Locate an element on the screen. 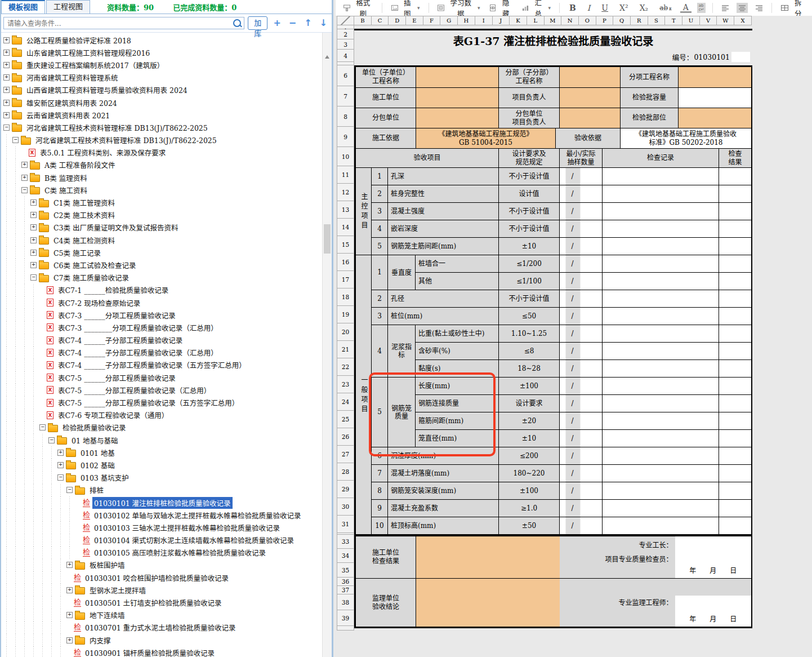 Image resolution: width=812 pixels, height=657 pixels. row-header: 3 is located at coordinates (346, 45).